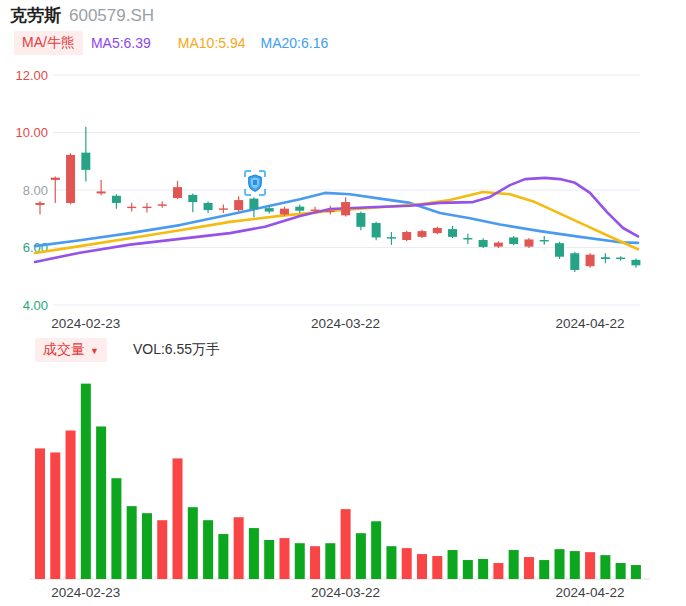 This screenshot has height=606, width=686. Describe the element at coordinates (255, 183) in the screenshot. I see `shield-icon` at that location.